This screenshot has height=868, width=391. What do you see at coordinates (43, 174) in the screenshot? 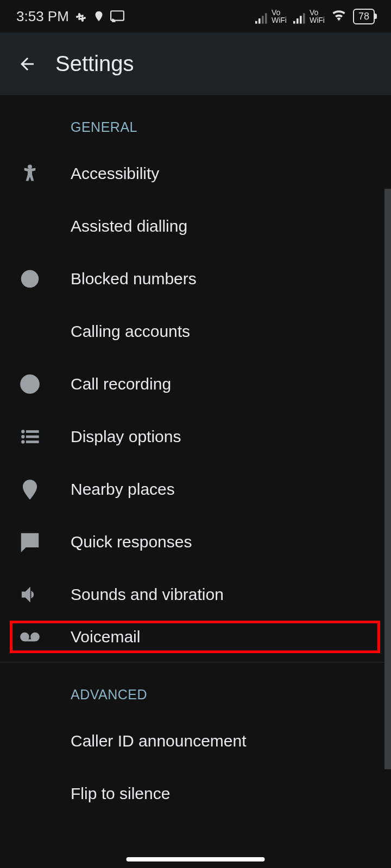
I see `accessibility-icon` at bounding box center [43, 174].